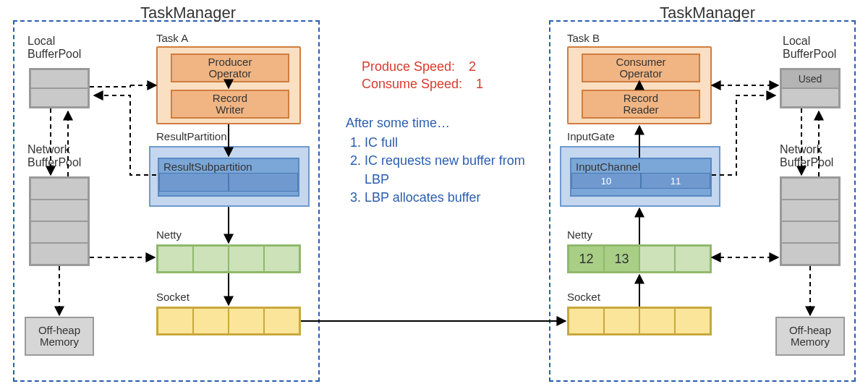 This screenshot has height=389, width=868. What do you see at coordinates (641, 177) in the screenshot?
I see `input-channel: InputChannel 10 11` at bounding box center [641, 177].